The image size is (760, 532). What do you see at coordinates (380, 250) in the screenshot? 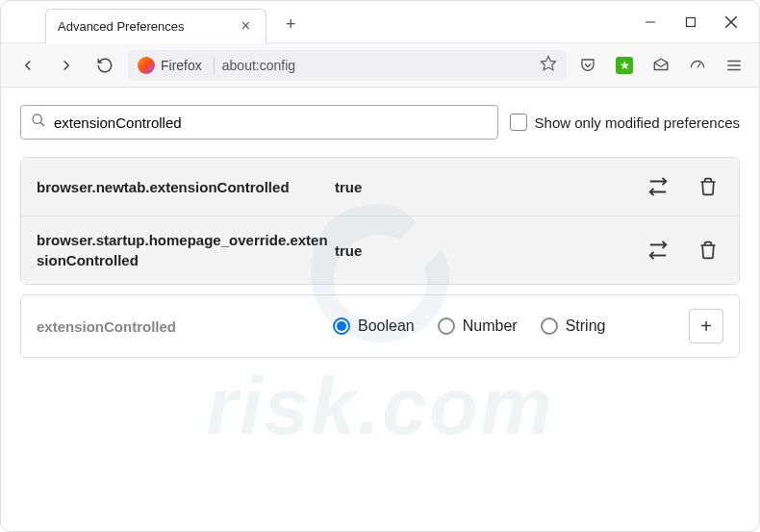
I see `preference-row: browser.startup.homepage_override.extens…` at bounding box center [380, 250].